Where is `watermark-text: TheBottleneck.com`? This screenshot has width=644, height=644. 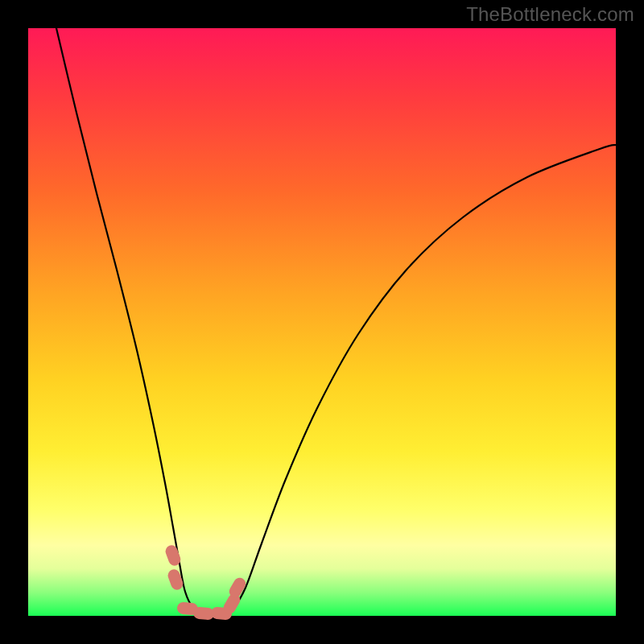
watermark-text: TheBottleneck.com is located at coordinates (551, 14).